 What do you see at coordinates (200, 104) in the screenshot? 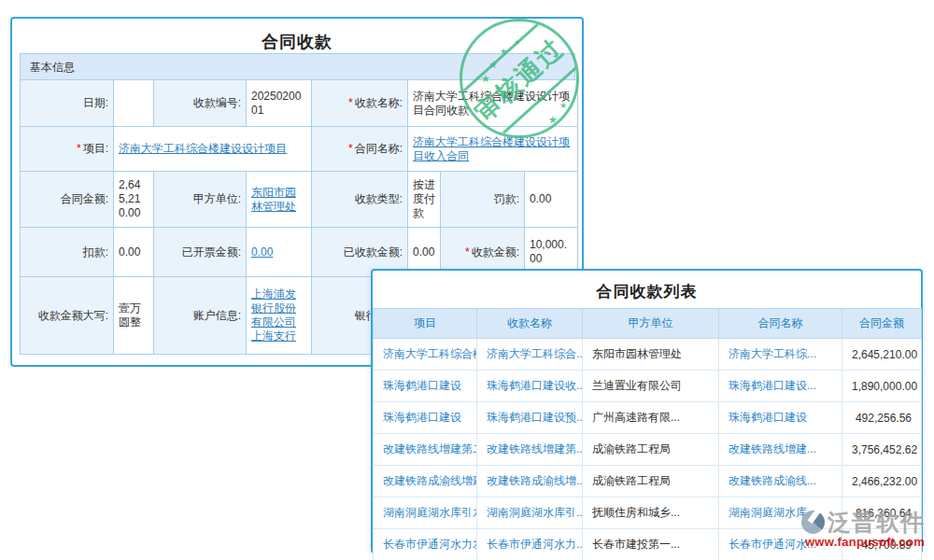
I see `receipt-no-label: 收款编号:` at bounding box center [200, 104].